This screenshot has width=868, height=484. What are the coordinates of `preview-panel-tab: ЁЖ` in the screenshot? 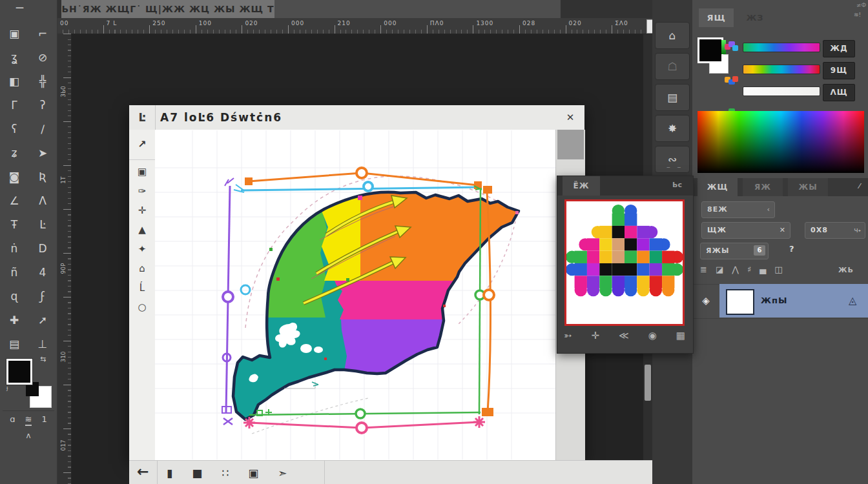 It's located at (581, 186).